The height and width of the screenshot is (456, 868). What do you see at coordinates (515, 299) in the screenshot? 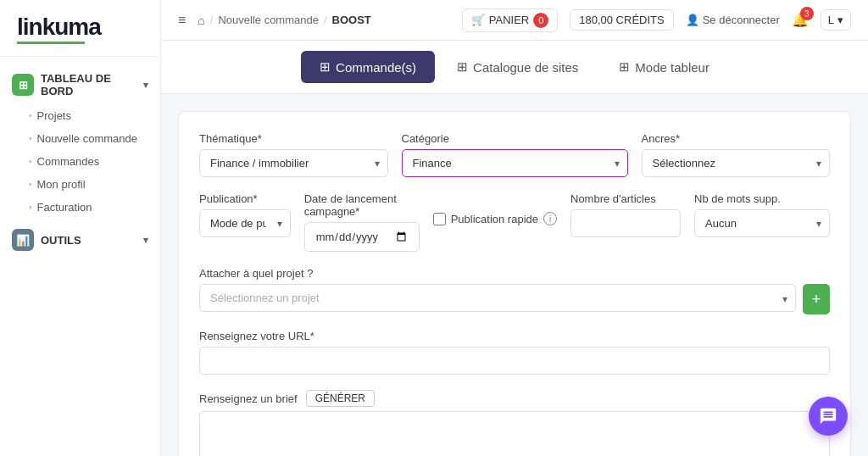
I see `attacher-input-row: Sélectionnez un projet +` at bounding box center [515, 299].